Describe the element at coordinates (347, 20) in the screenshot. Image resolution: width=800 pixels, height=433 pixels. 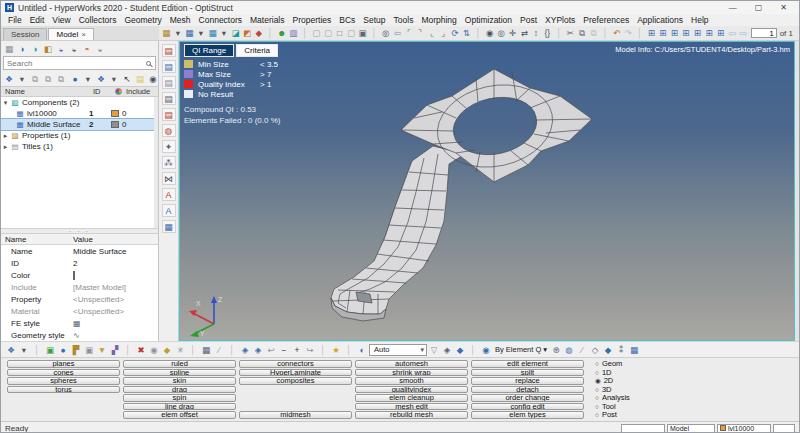
I see `menu-item: BCs` at that location.